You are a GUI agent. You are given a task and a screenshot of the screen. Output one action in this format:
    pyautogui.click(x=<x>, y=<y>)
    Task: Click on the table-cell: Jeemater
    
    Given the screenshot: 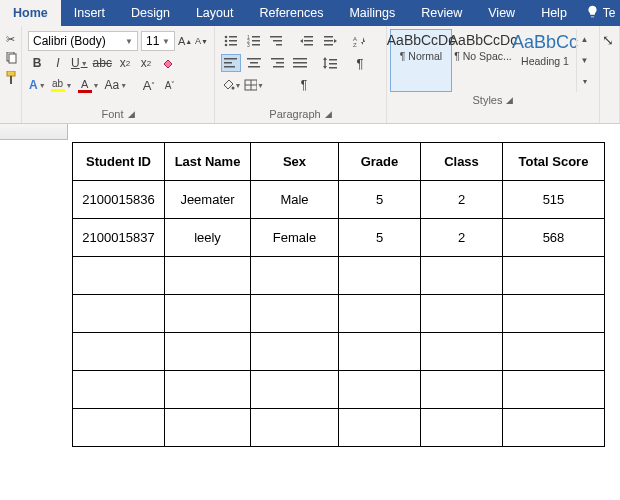 What is the action you would take?
    pyautogui.click(x=208, y=200)
    